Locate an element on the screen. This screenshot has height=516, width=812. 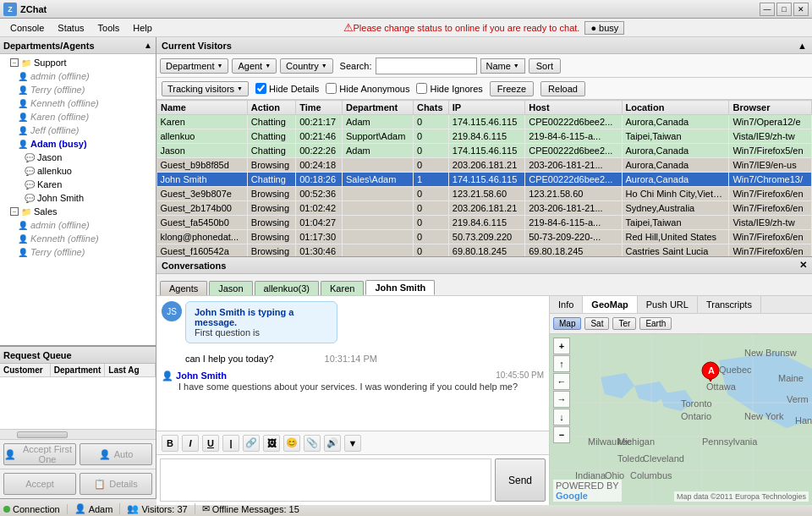
maximize-button: □ is located at coordinates (784, 9).